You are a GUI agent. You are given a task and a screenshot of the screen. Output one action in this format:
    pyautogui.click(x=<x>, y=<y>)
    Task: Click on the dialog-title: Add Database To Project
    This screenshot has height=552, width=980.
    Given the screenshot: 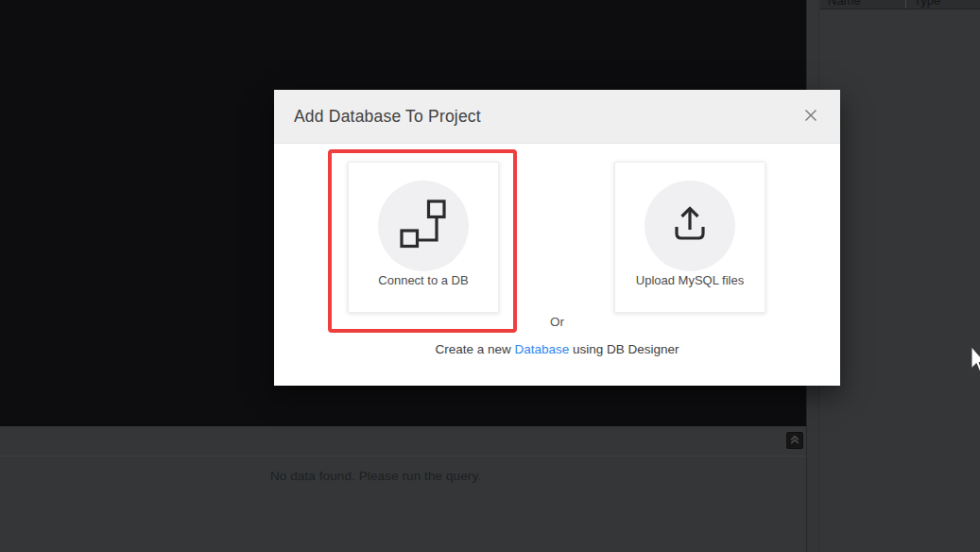 What is the action you would take?
    pyautogui.click(x=387, y=117)
    